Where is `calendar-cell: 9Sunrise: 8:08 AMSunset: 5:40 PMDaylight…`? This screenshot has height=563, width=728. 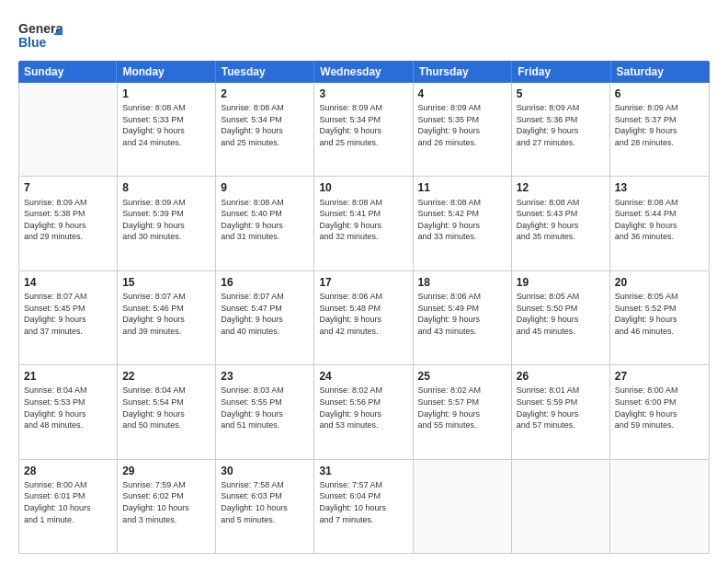
calendar-cell: 9Sunrise: 8:08 AMSunset: 5:40 PMDaylight… is located at coordinates (265, 223).